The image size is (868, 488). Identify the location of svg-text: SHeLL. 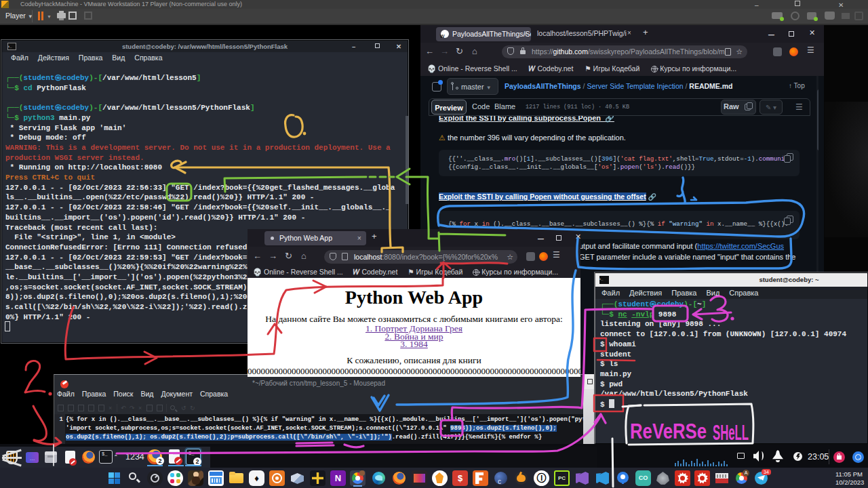
(731, 432).